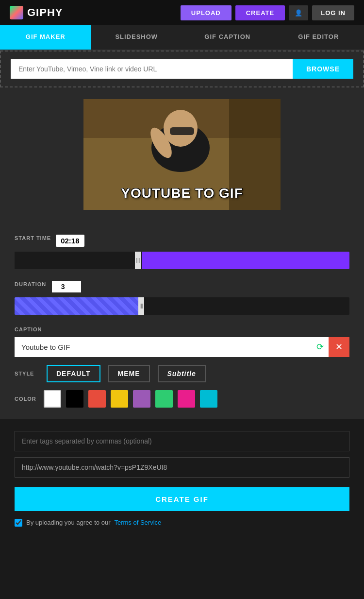  I want to click on caption-input, so click(163, 347).